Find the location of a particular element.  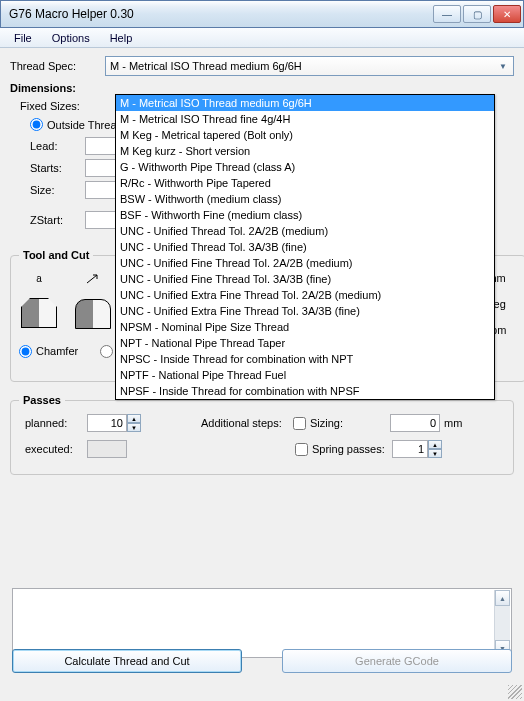

dropdown-item: UNC - Unified Fine Thread Tol. 3A/3B (fi… is located at coordinates (305, 279).